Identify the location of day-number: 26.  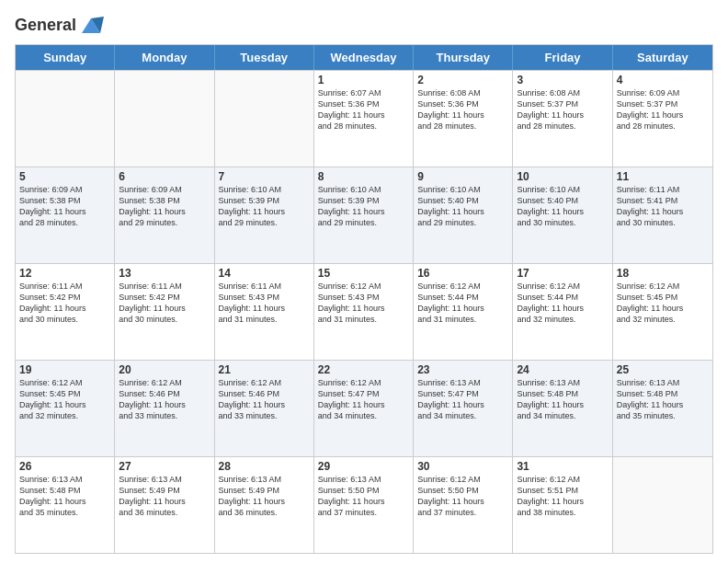
(64, 466).